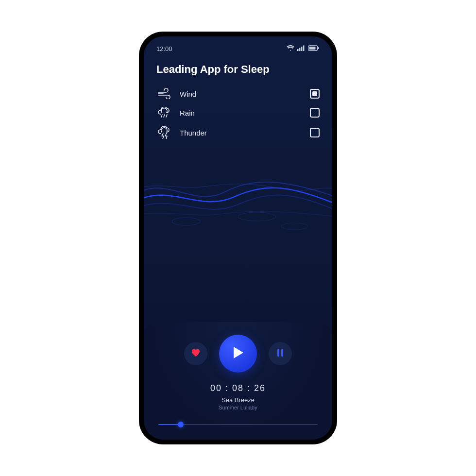 The image size is (476, 476). What do you see at coordinates (165, 113) in the screenshot?
I see `rain-icon` at bounding box center [165, 113].